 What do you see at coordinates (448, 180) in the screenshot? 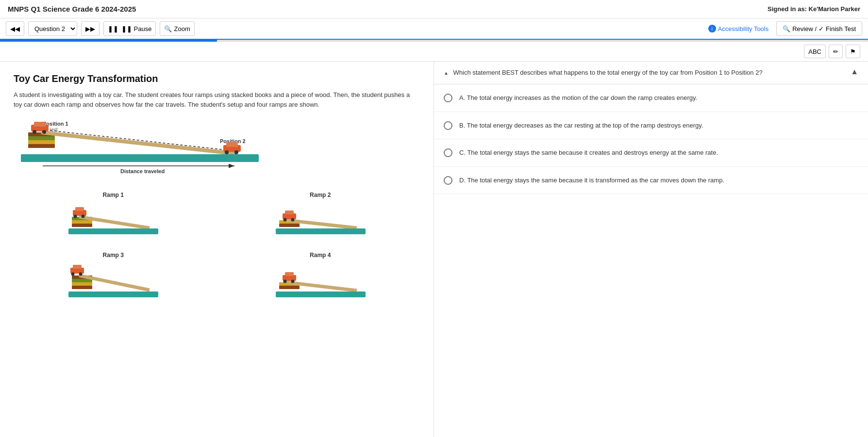
I see `radio-d` at bounding box center [448, 180].